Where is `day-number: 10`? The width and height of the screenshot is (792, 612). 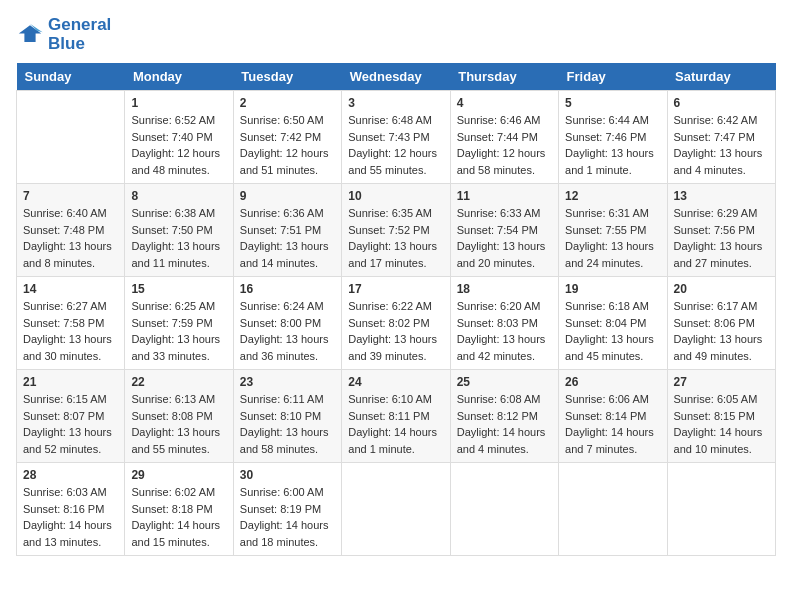
day-number: 10 is located at coordinates (396, 196).